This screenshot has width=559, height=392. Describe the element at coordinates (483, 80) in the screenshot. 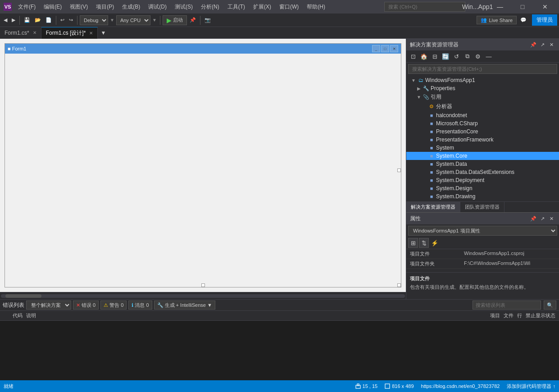

I see `tree-item-solution: ▼ 🗂 WindowsFormsApp1` at that location.